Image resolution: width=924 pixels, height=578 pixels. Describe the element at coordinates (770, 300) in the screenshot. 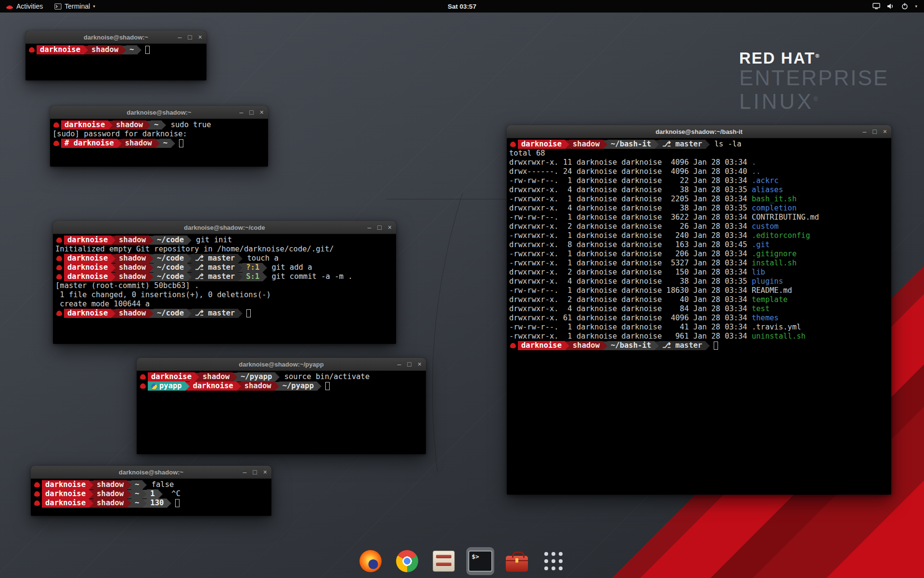

I see `file-name: template` at that location.